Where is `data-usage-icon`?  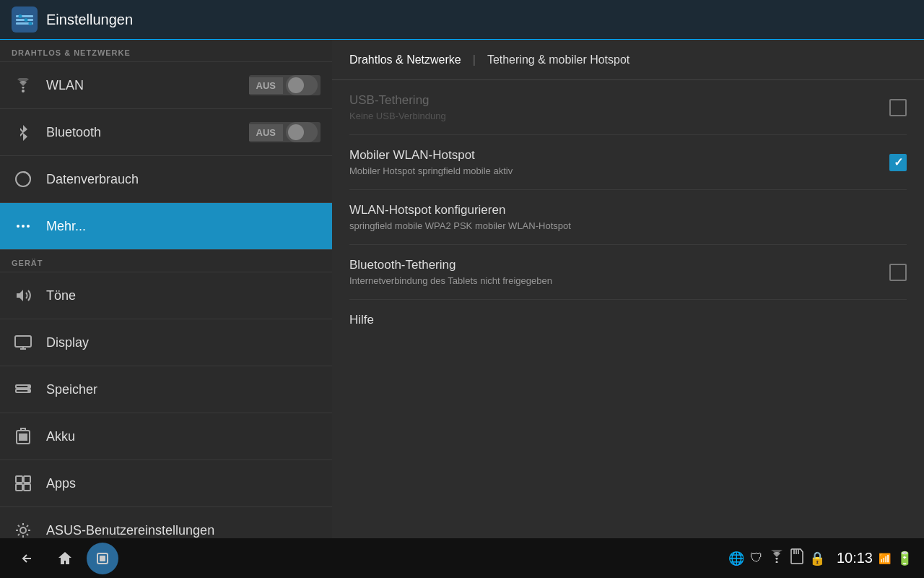
data-usage-icon is located at coordinates (23, 179).